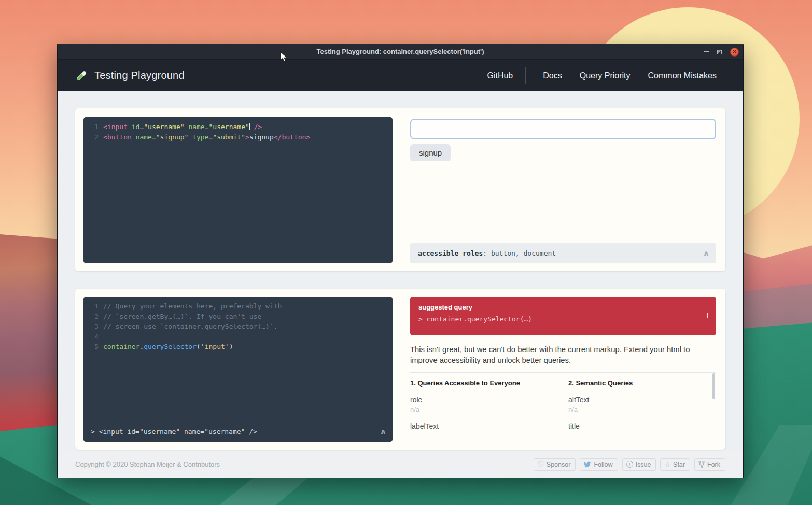  Describe the element at coordinates (563, 129) in the screenshot. I see `username-input` at that location.